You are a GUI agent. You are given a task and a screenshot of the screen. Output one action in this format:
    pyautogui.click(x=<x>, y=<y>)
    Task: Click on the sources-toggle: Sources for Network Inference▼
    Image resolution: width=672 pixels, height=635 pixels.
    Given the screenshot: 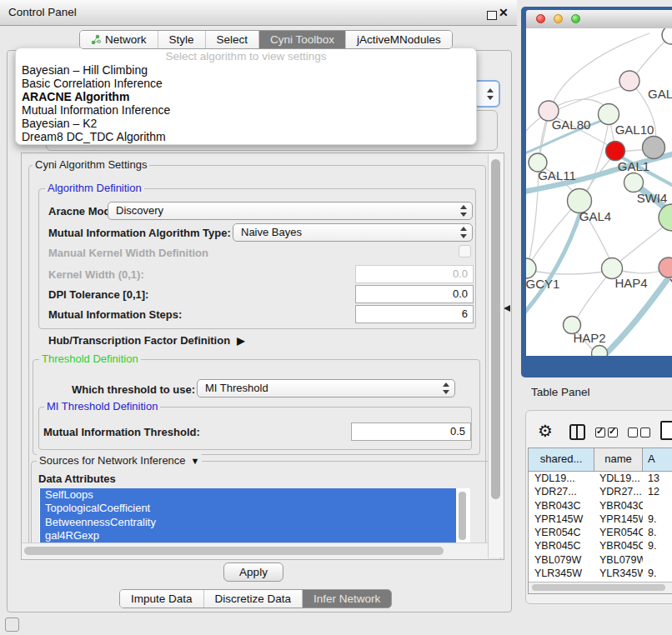 What is the action you would take?
    pyautogui.click(x=119, y=460)
    